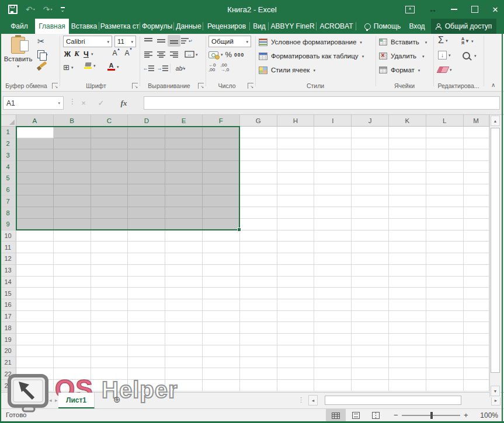  I want to click on increase-decimal-button: ←0,00, so click(212, 68).